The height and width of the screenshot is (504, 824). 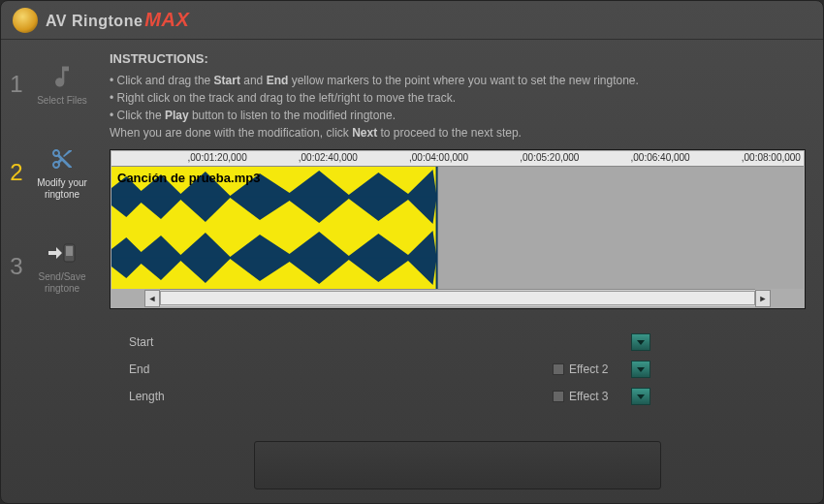 What do you see at coordinates (25, 20) in the screenshot?
I see `app-logo-icon` at bounding box center [25, 20].